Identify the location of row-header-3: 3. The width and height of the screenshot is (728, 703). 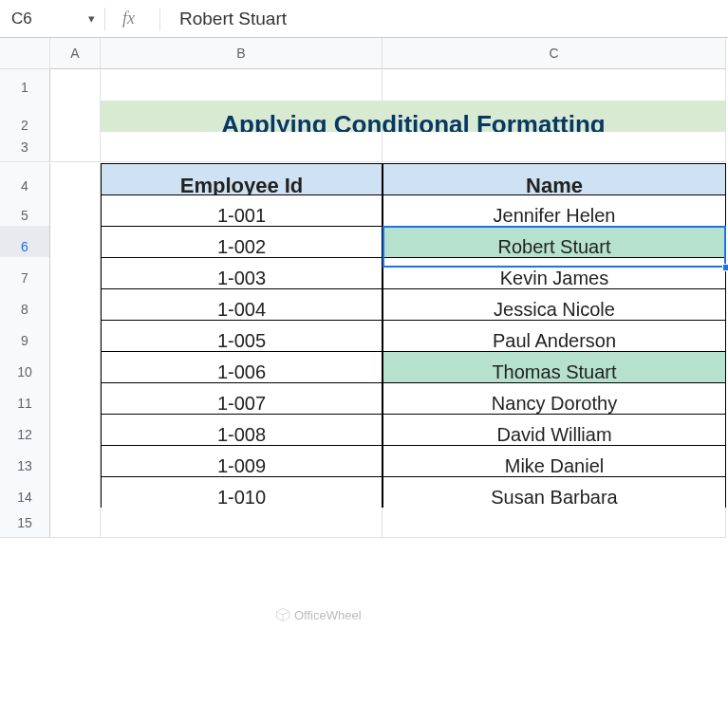
(25, 147).